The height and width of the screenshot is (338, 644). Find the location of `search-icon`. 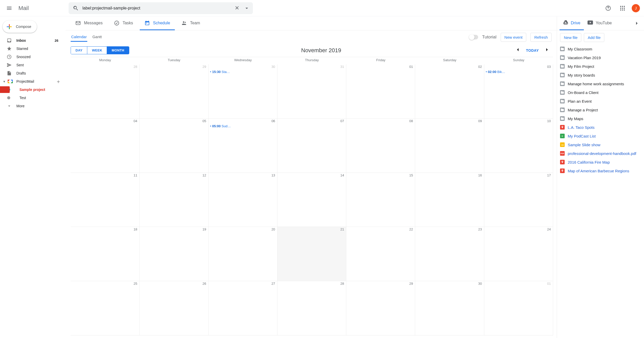

search-icon is located at coordinates (76, 8).